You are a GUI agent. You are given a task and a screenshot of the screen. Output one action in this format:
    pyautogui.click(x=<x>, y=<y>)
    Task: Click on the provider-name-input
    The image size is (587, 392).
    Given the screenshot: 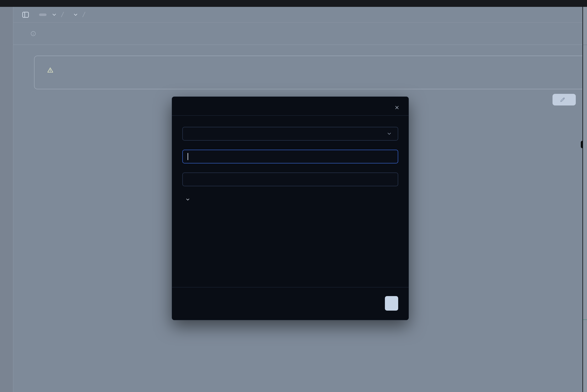 What is the action you would take?
    pyautogui.click(x=290, y=156)
    